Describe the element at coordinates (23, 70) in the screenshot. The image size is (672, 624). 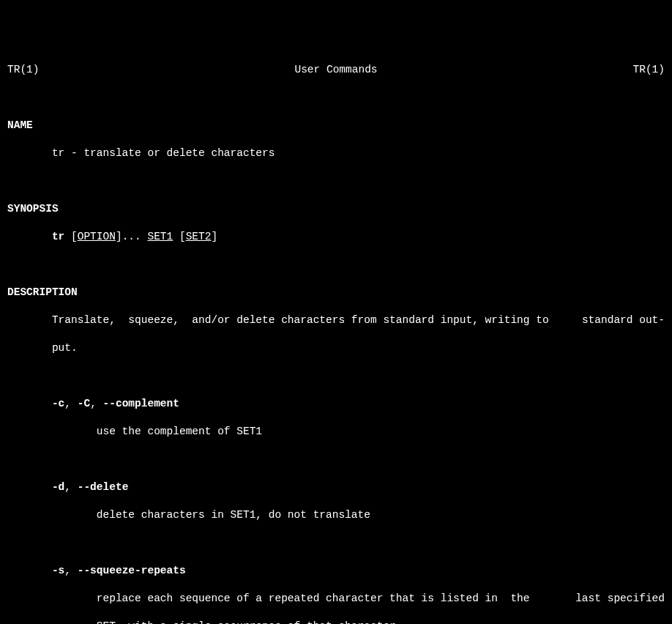
I see `header-left: TR(1)` at that location.